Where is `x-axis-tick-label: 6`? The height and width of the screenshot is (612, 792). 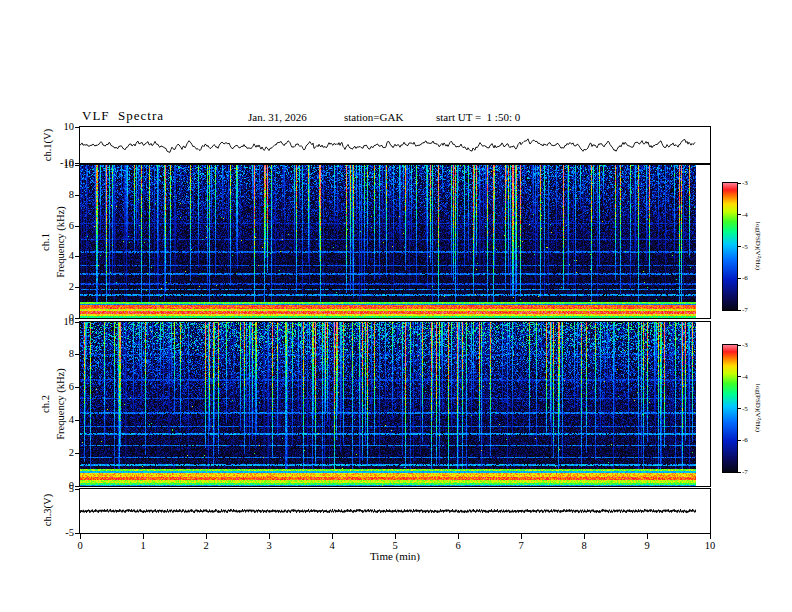
x-axis-tick-label: 6 is located at coordinates (458, 546).